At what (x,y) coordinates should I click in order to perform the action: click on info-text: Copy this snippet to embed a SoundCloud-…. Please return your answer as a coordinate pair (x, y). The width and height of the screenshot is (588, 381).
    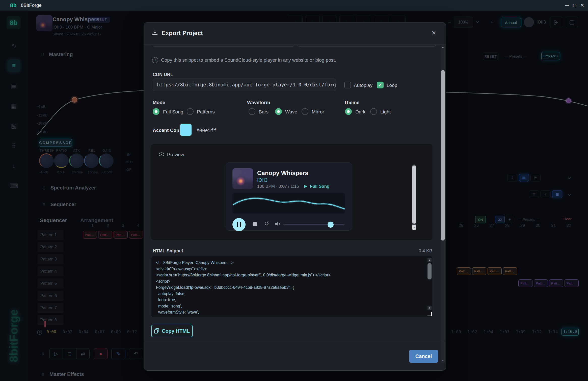
    Looking at the image, I should click on (249, 60).